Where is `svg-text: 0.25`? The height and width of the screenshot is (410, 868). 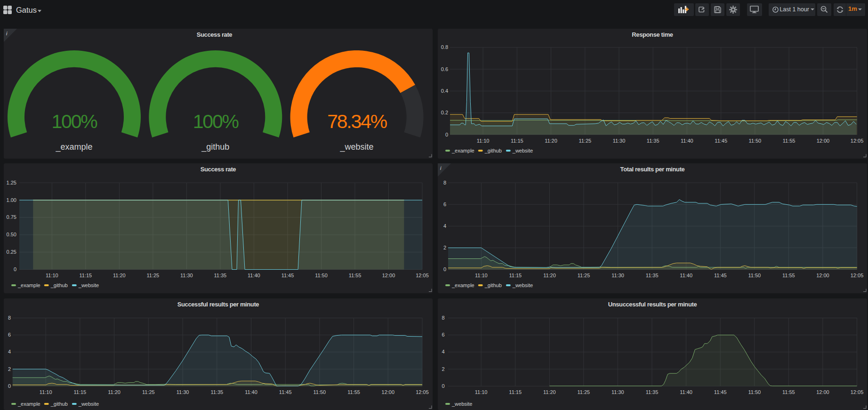 svg-text: 0.25 is located at coordinates (11, 252).